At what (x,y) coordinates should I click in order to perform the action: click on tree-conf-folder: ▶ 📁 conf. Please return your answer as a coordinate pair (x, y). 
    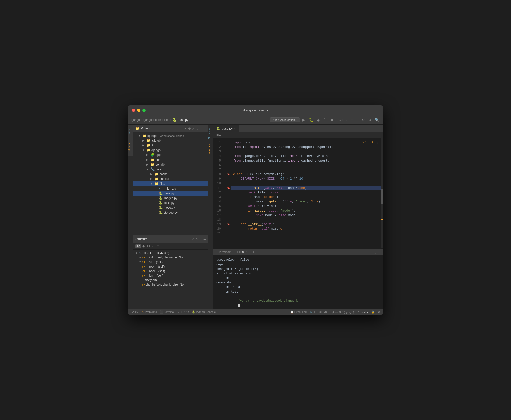
    Looking at the image, I should click on (170, 160).